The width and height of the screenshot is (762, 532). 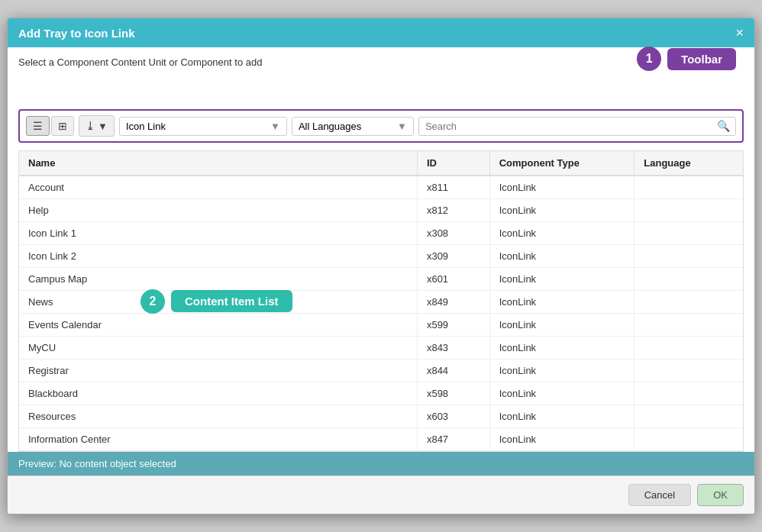 I want to click on cell-name: Icon Link 1, so click(x=218, y=234).